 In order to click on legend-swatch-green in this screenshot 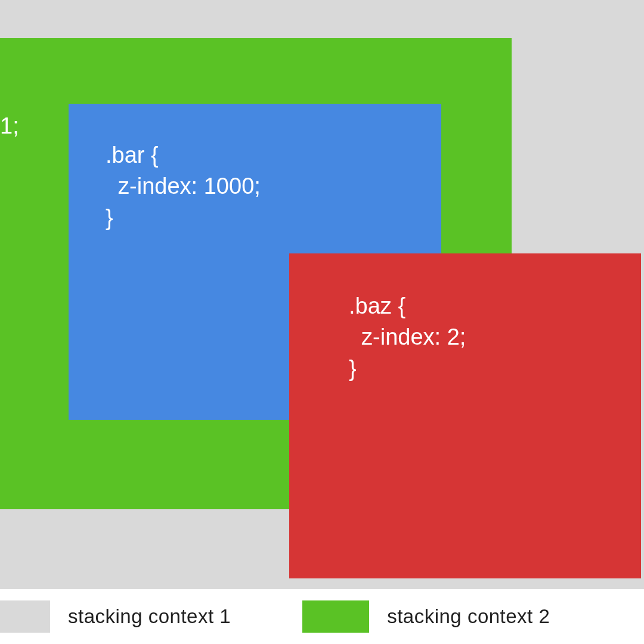, I will do `click(336, 617)`.